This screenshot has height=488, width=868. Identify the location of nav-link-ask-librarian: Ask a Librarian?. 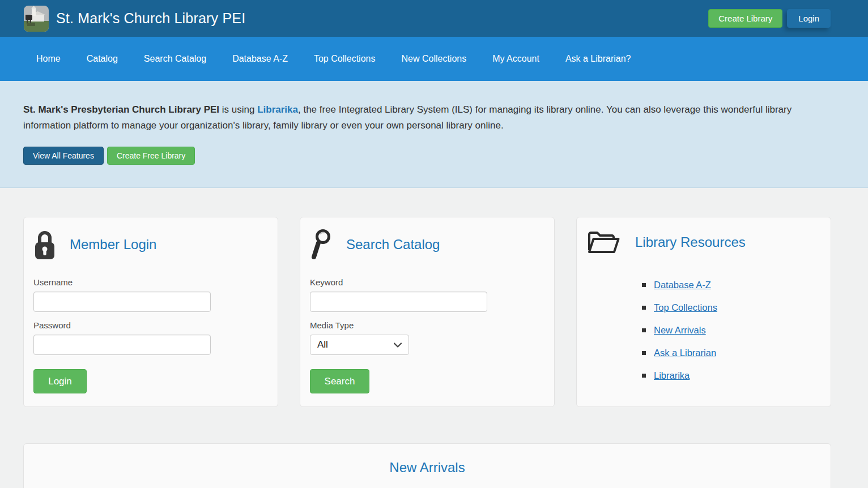
(598, 59).